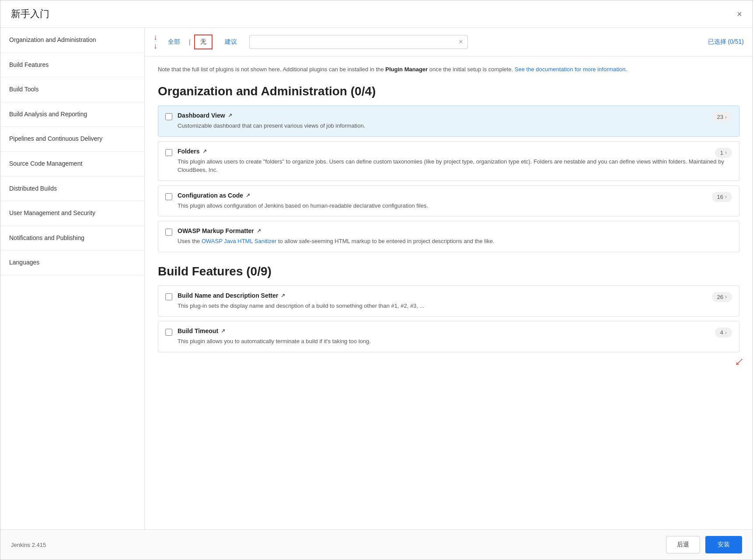 This screenshot has height=560, width=753. Describe the element at coordinates (73, 164) in the screenshot. I see `sidebar-item-source-code: Source Code Management` at that location.